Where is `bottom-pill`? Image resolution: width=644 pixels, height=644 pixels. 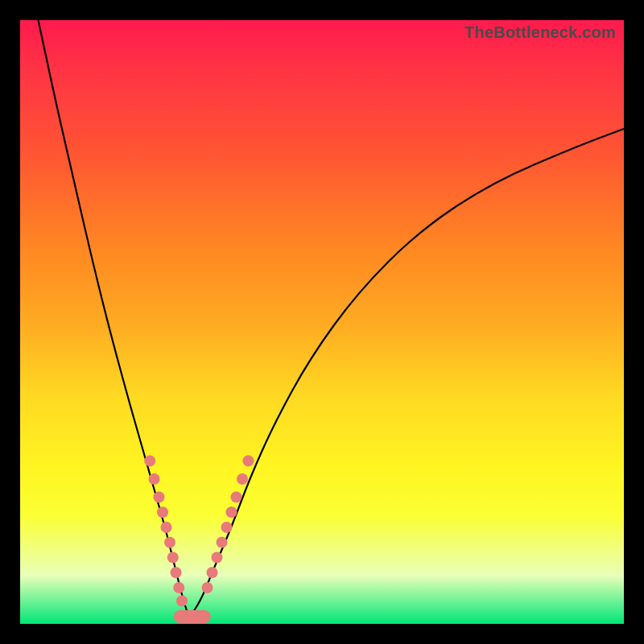 bottom-pill is located at coordinates (192, 617).